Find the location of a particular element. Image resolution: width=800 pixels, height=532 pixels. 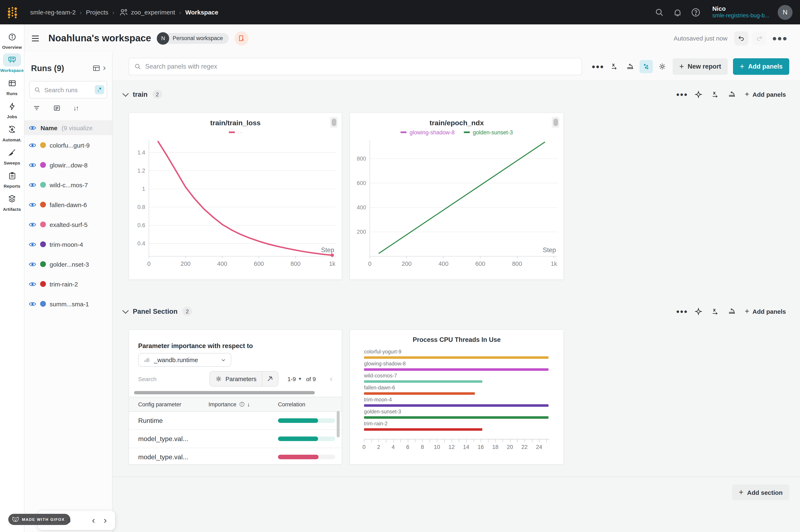

legend-item: glowing-shadow-8 is located at coordinates (428, 132).